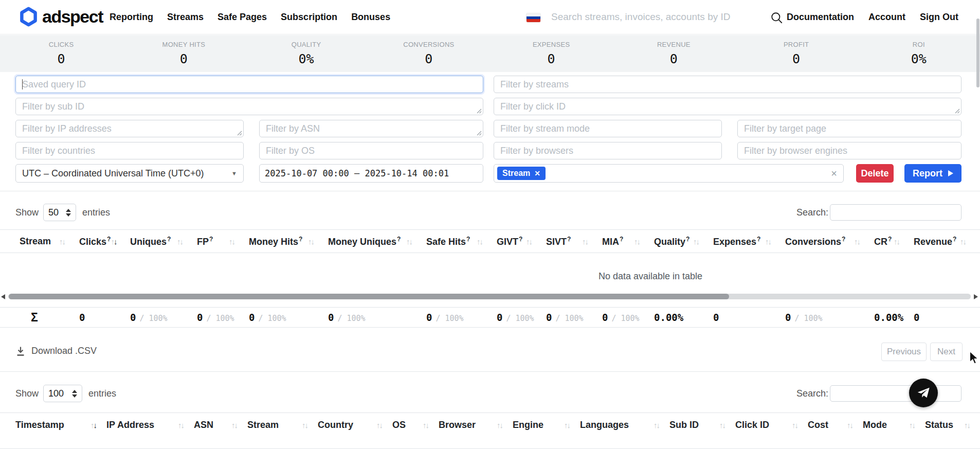 This screenshot has height=449, width=980. Describe the element at coordinates (355, 425) in the screenshot. I see `column-header-country: Country↑↓` at that location.